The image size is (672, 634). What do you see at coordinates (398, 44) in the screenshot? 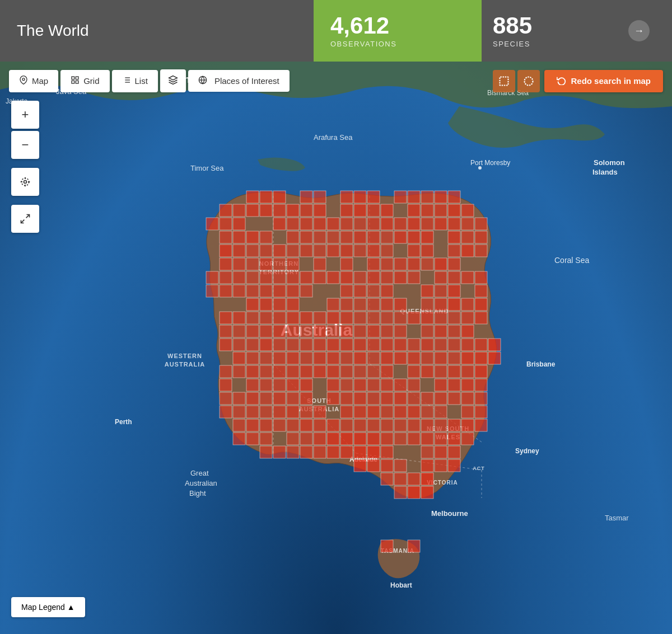
I see `observations-label: OBSERVATIONS` at bounding box center [398, 44].